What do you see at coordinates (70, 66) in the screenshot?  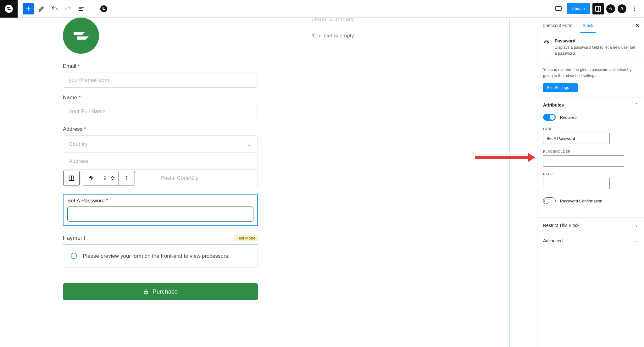 I see `email-label: Email` at bounding box center [70, 66].